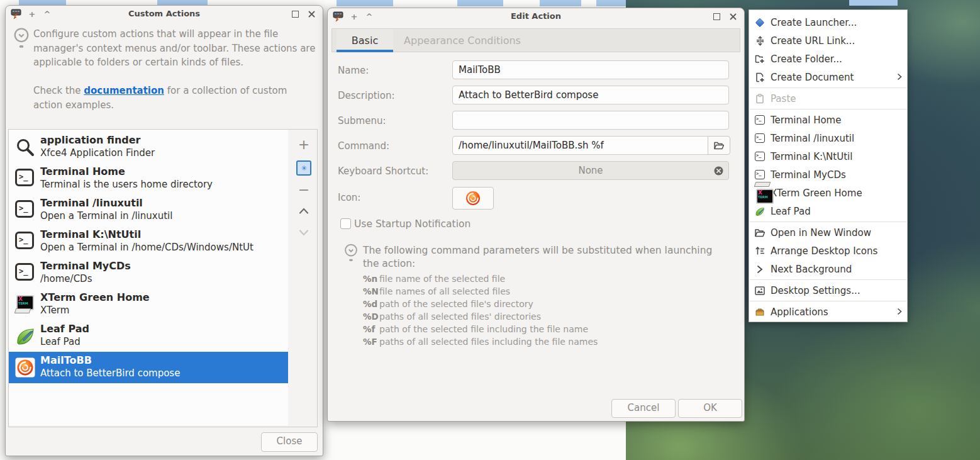  What do you see at coordinates (365, 40) in the screenshot?
I see `tab-basic: Basic` at bounding box center [365, 40].